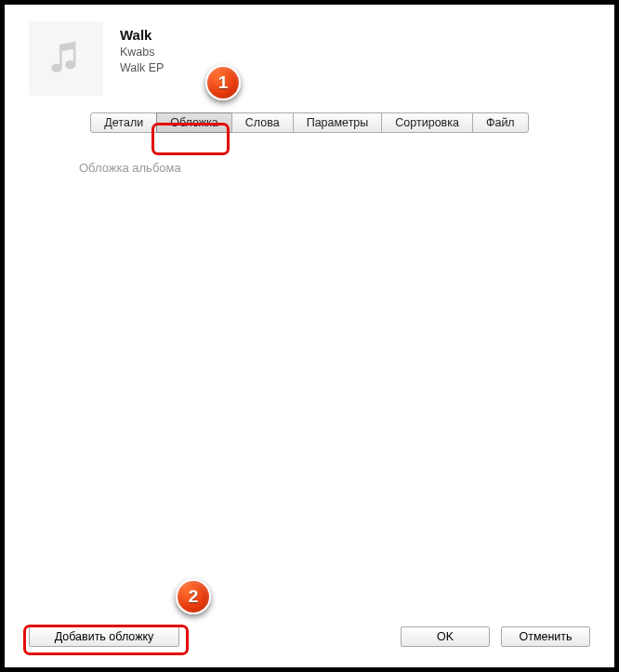  Describe the element at coordinates (141, 52) in the screenshot. I see `track-artist: Kwabs` at that location.